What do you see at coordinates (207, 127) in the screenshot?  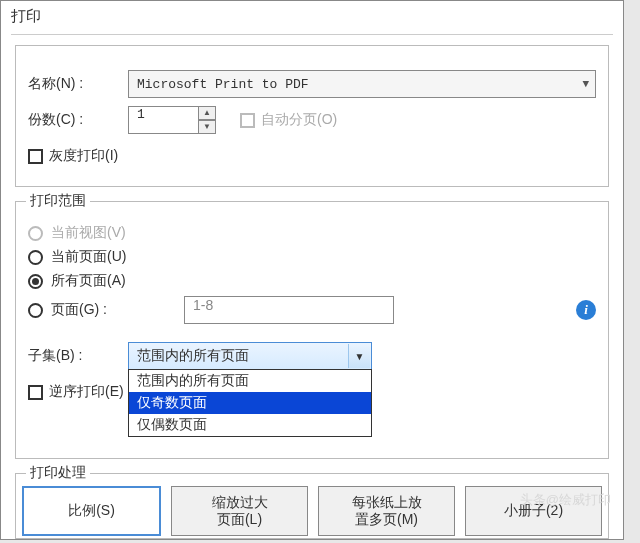 I see `spinner-down-icon: ▼` at bounding box center [207, 127].